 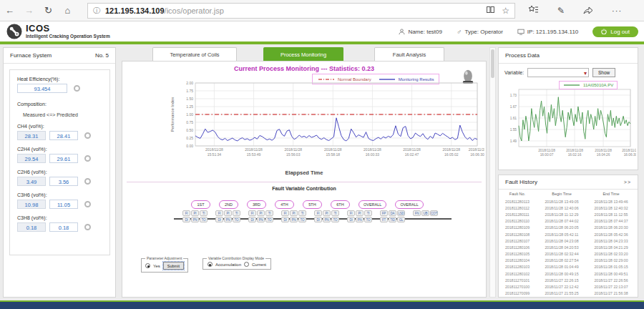 What do you see at coordinates (372, 205) in the screenshot?
I see `contribution-button-7-overall: OVERALL` at bounding box center [372, 205].